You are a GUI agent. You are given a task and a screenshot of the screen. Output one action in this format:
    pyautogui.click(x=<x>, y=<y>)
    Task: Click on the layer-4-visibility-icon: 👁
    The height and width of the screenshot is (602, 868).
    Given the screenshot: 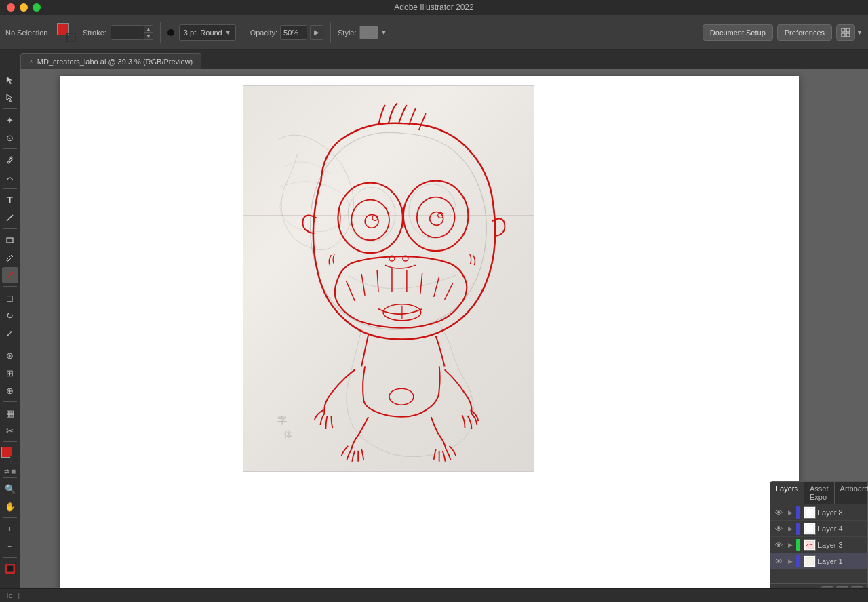 What is the action you would take?
    pyautogui.click(x=778, y=529)
    